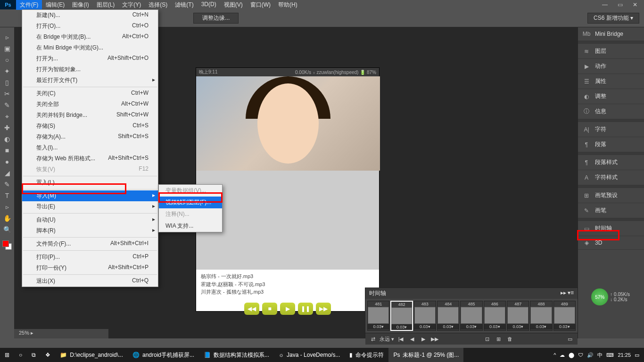  I want to click on file-menu-item: 打开(O)...Ctrl+O, so click(90, 26).